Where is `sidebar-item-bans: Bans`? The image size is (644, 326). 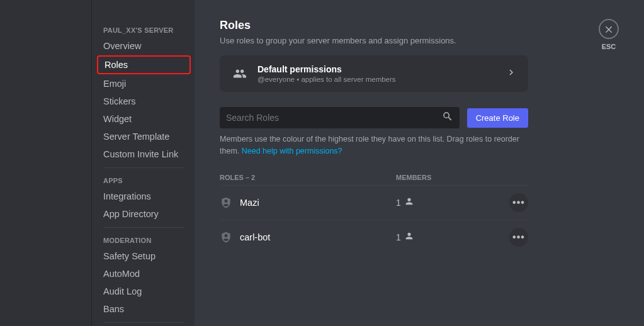 sidebar-item-bans: Bans is located at coordinates (144, 309).